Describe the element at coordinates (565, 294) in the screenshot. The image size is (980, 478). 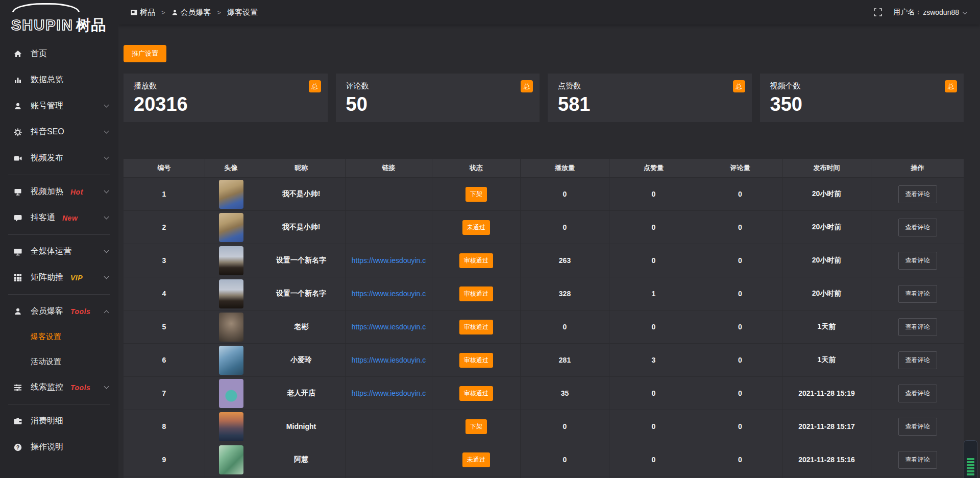
I see `cell-plays: 328` at that location.